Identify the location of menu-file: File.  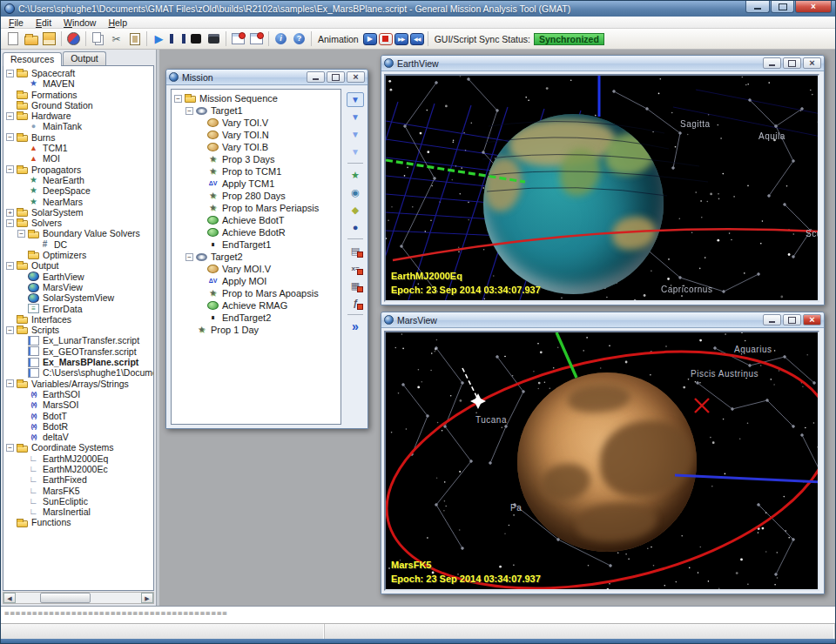
(16, 23).